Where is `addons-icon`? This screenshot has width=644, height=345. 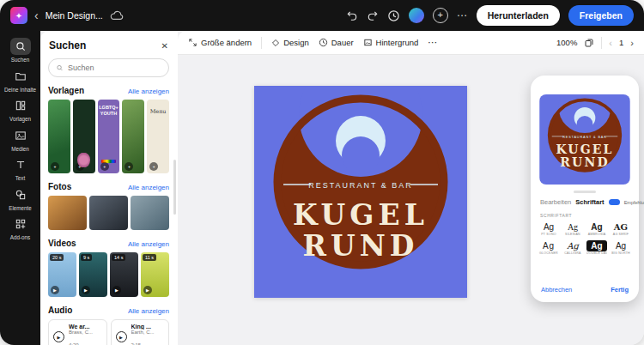 addons-icon is located at coordinates (21, 224).